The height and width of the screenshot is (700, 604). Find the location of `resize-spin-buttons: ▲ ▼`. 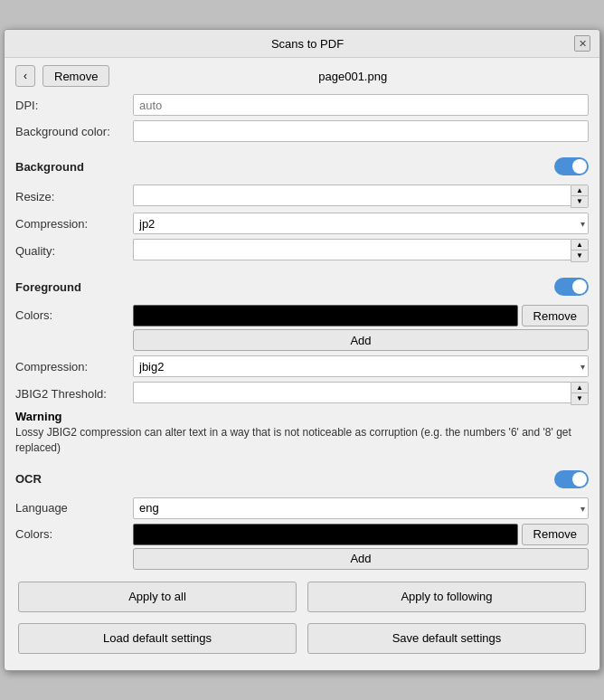

resize-spin-buttons: ▲ ▼ is located at coordinates (580, 196).